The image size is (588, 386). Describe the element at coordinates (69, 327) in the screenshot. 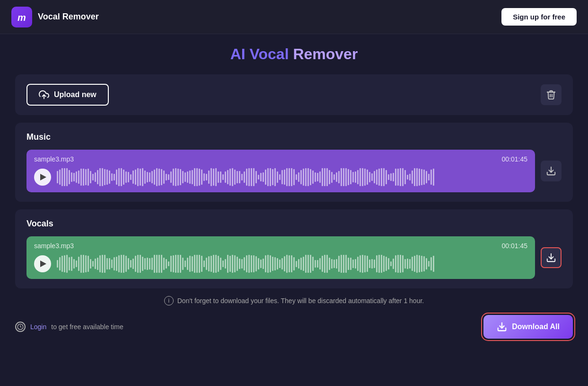

I see `bottom-left: Login to get free available time` at that location.